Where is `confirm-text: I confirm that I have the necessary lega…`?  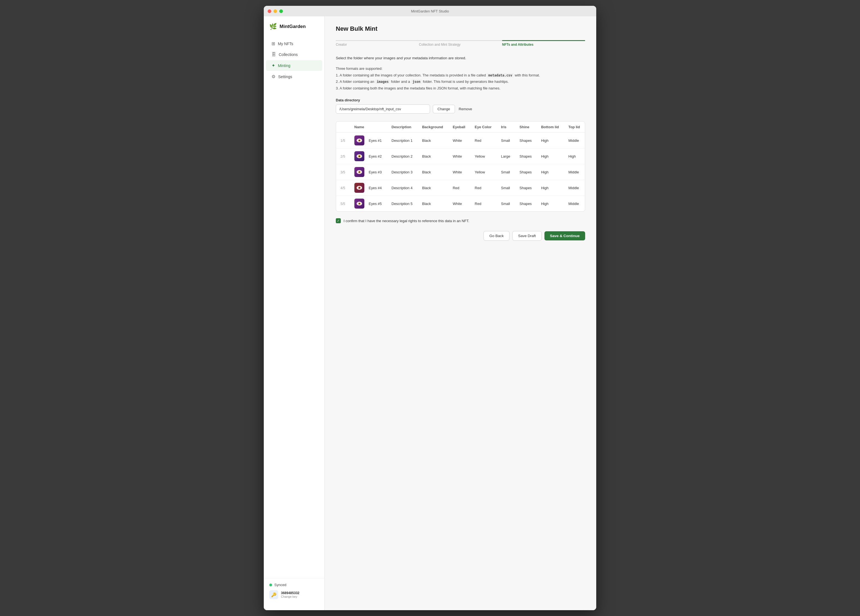
confirm-text: I confirm that I have the necessary lega… is located at coordinates (406, 221).